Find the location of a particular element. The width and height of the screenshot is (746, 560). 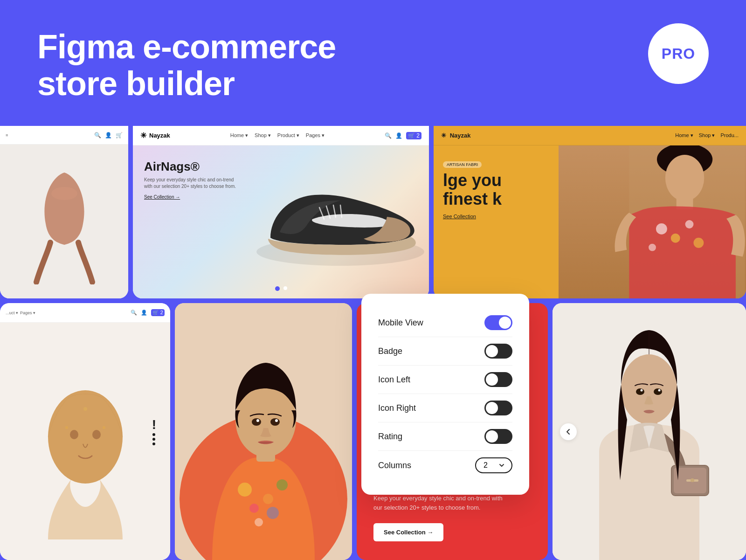

nike-shoe-svg is located at coordinates (336, 224).